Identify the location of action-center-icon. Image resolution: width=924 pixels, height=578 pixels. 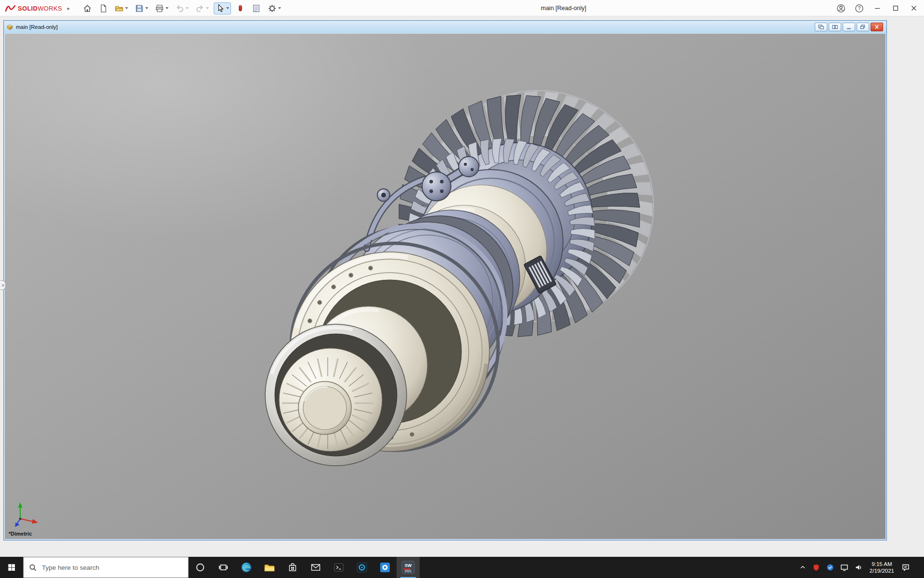
(906, 567).